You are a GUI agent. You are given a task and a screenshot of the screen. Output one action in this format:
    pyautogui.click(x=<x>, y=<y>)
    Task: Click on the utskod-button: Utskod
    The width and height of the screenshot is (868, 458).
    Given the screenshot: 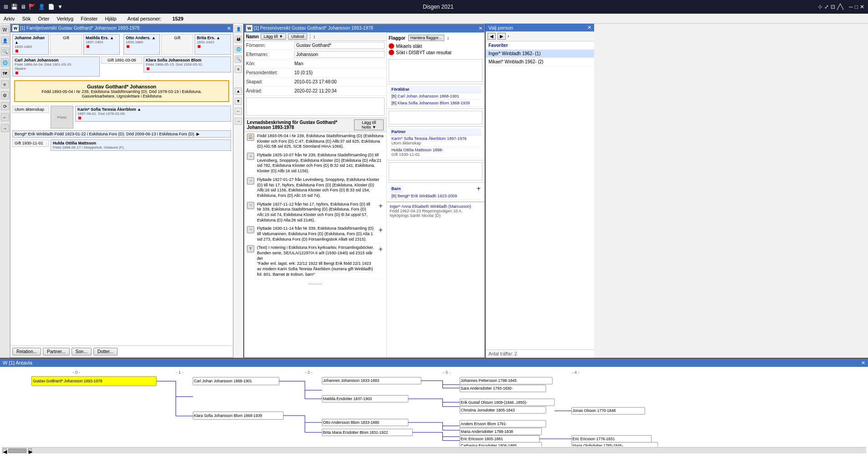 What is the action you would take?
    pyautogui.click(x=298, y=36)
    